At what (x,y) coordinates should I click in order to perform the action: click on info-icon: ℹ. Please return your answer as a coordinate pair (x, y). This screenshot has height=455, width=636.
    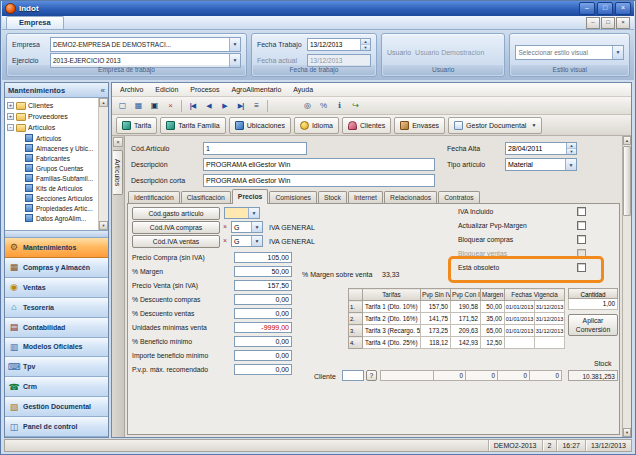
    Looking at the image, I should click on (340, 106).